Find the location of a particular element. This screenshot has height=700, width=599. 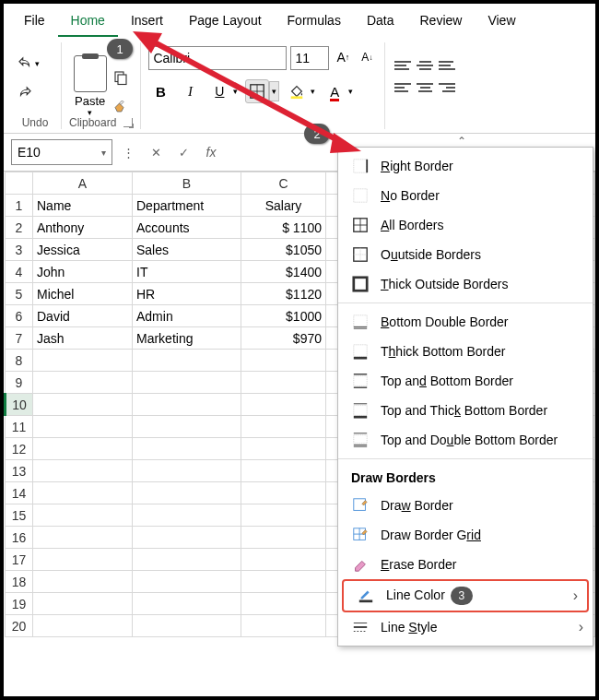

row-header: 2 is located at coordinates (19, 228).